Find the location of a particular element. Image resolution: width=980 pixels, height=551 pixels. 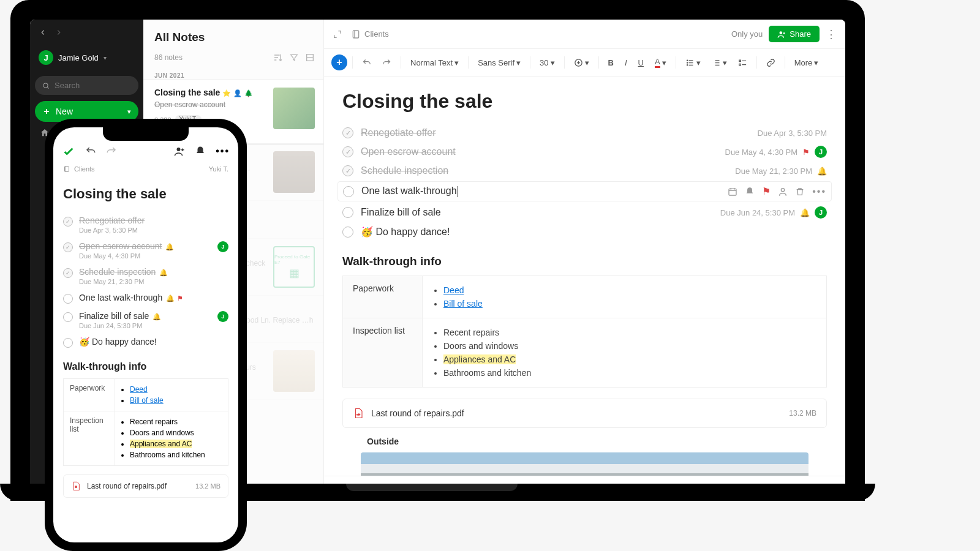

task-label: Open escrow account is located at coordinates (408, 152).